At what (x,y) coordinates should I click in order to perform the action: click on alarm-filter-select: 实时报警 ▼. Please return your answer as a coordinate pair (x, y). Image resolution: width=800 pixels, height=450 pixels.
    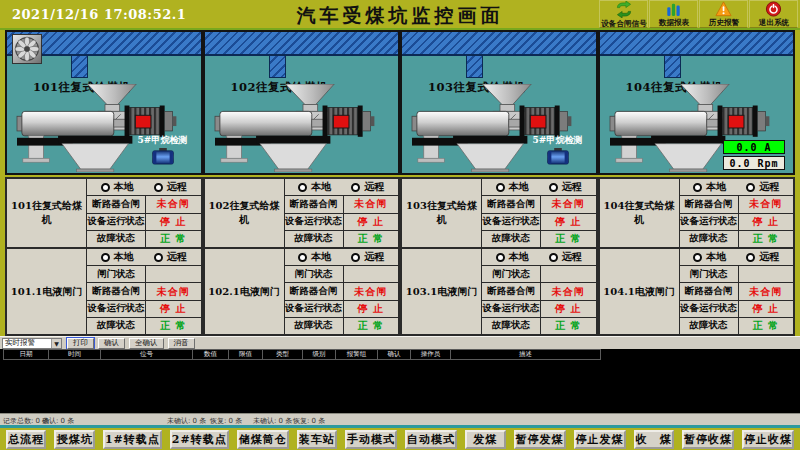
    Looking at the image, I should click on (32, 344).